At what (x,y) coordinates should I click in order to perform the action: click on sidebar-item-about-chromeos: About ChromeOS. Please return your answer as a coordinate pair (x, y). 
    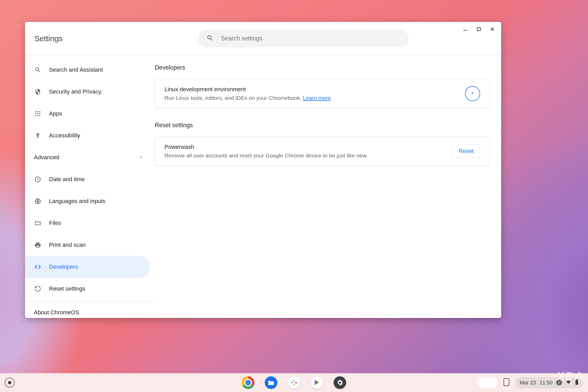
    Looking at the image, I should click on (90, 310).